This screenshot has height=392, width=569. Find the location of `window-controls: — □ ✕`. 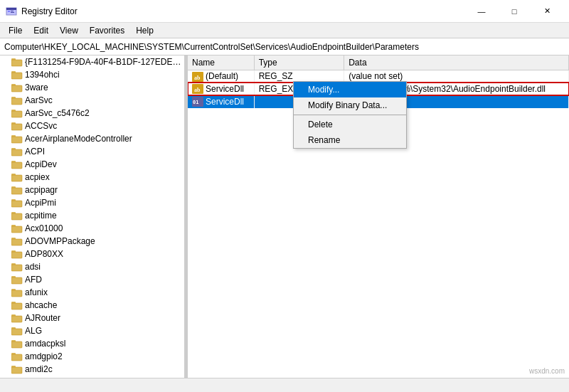

window-controls: — □ ✕ is located at coordinates (514, 11).